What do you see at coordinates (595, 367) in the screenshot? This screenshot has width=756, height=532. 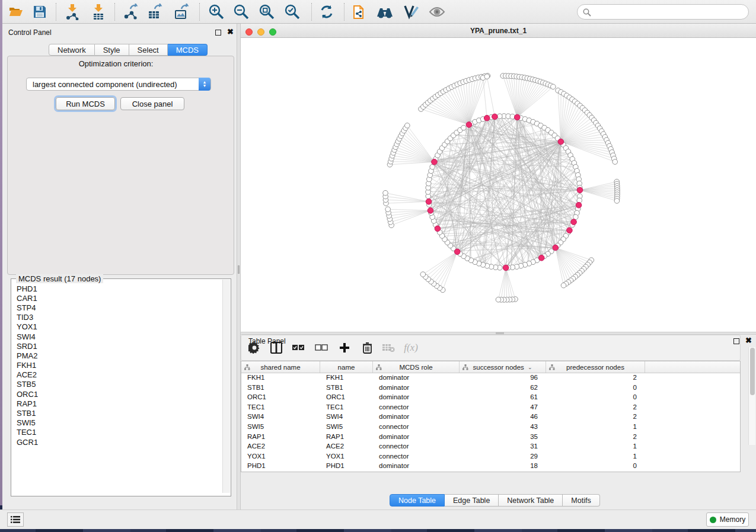 I see `column-header-predecessor-nodes: predecessor nodes` at bounding box center [595, 367].